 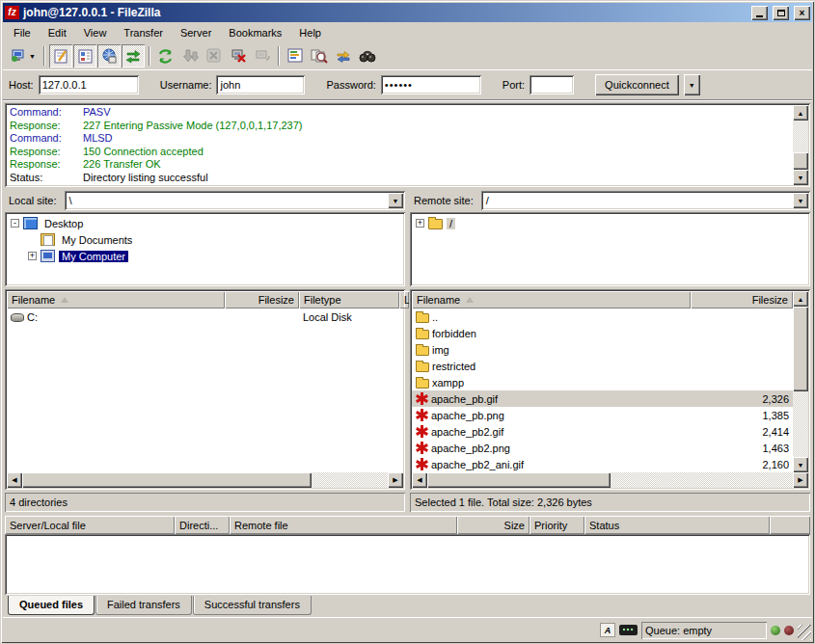 What do you see at coordinates (61, 56) in the screenshot?
I see `toggle-message-log-button` at bounding box center [61, 56].